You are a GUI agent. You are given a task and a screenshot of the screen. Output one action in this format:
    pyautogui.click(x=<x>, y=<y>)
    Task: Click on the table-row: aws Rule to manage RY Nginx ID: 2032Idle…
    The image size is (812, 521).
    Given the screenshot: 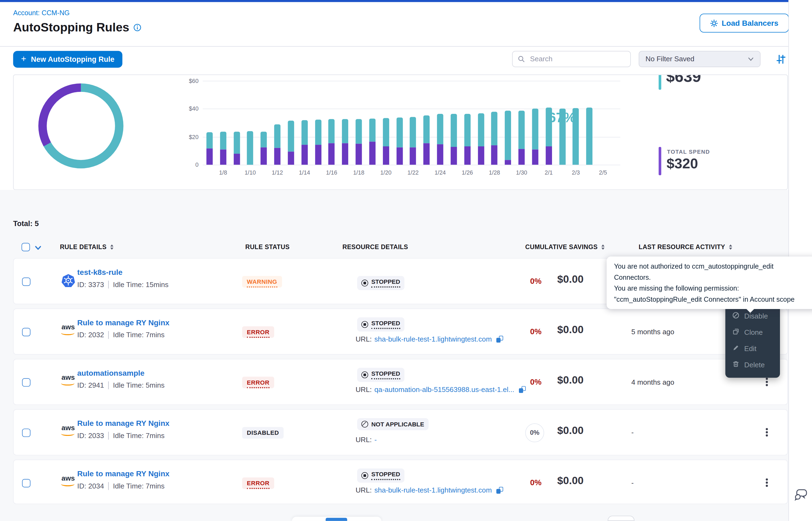 What is the action you would take?
    pyautogui.click(x=400, y=332)
    